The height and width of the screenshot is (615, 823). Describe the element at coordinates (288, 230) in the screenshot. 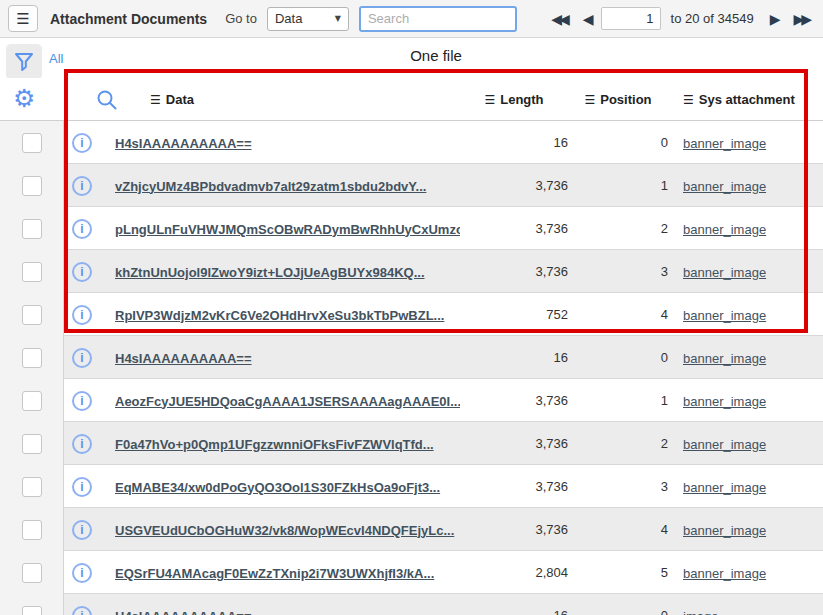

I see `data-link: pLngULnFuVHWJMQmScOBwRADymBwRhhUyCxUmzoT…` at that location.